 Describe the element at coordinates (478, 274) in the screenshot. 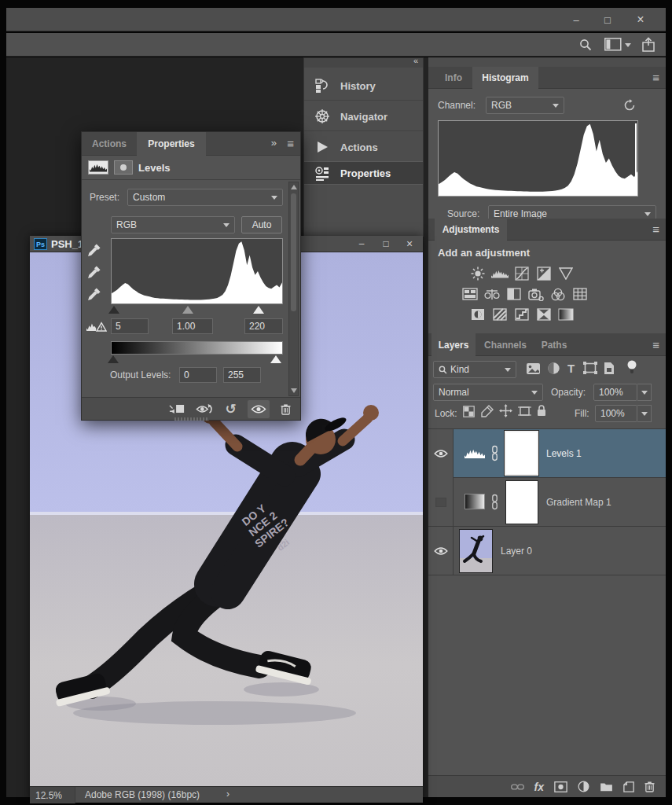

I see `brightness-contrast-icon` at that location.